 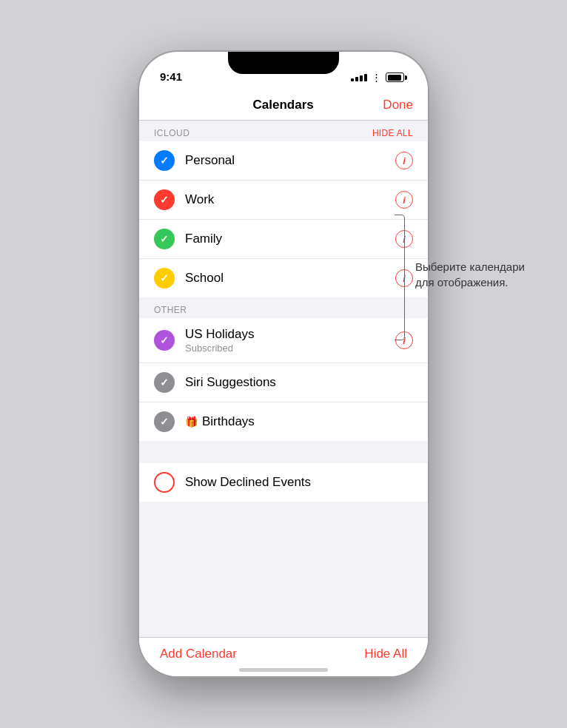 What do you see at coordinates (284, 380) in the screenshot?
I see `other-list: ✓ US Holidays Subscribed i ✓ Siri Sugges…` at bounding box center [284, 380].